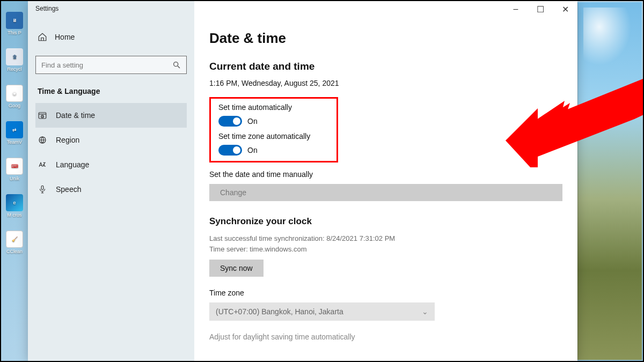  Describe the element at coordinates (75, 115) in the screenshot. I see `sidebar-item-label: Date & time` at that location.